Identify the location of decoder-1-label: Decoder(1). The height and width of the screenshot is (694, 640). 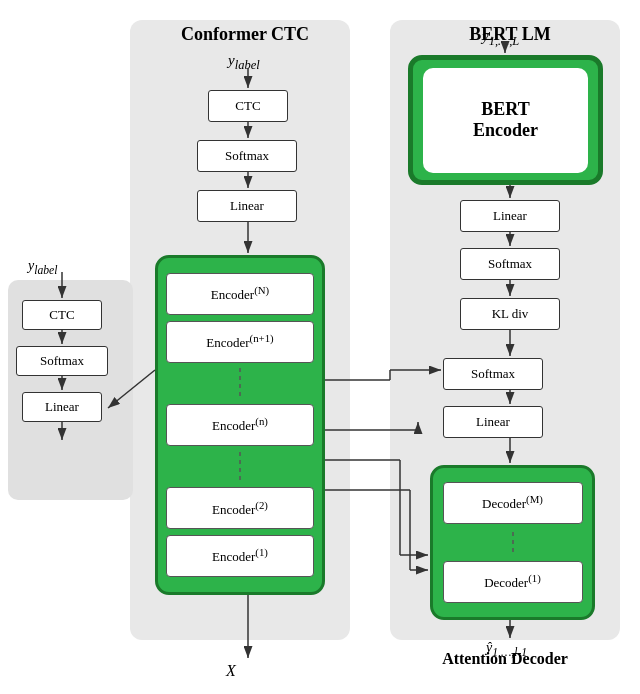
(512, 582).